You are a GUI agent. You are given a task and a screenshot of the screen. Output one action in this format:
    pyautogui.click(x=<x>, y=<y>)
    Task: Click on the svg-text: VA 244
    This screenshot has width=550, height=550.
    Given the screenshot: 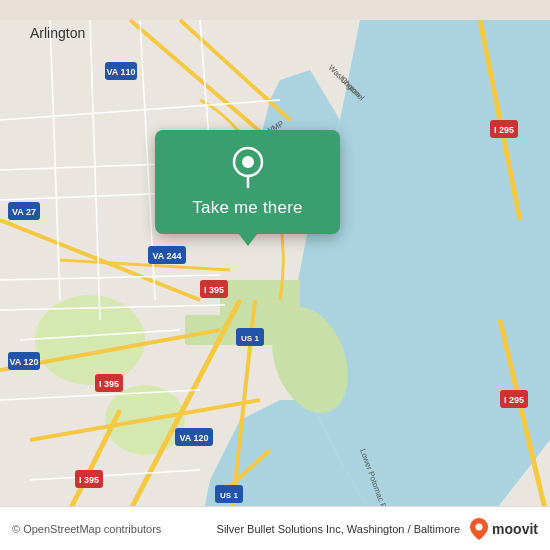 What is the action you would take?
    pyautogui.click(x=166, y=256)
    